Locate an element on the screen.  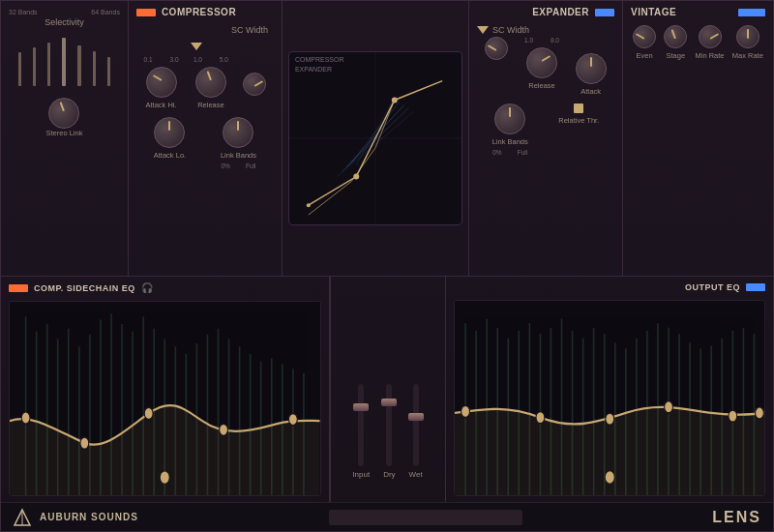
dry-fader-thumb is located at coordinates (389, 402).